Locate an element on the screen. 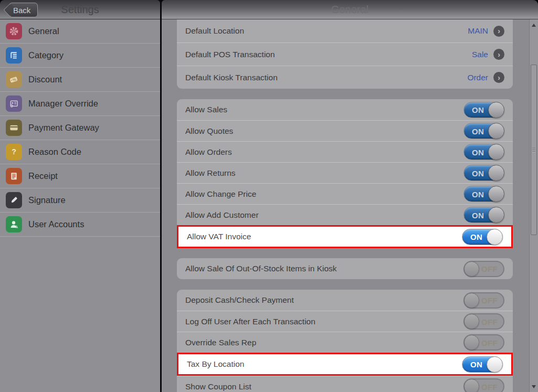 The height and width of the screenshot is (392, 538). sidebar-item-label: Category is located at coordinates (46, 56).